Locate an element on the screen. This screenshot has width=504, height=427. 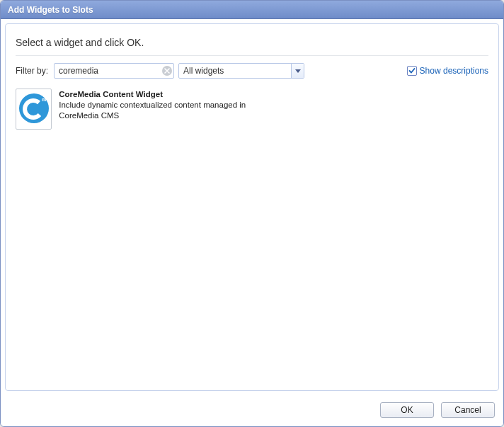
widget-tile: m CoreMedia Content Widget Include dynam… is located at coordinates (143, 109).